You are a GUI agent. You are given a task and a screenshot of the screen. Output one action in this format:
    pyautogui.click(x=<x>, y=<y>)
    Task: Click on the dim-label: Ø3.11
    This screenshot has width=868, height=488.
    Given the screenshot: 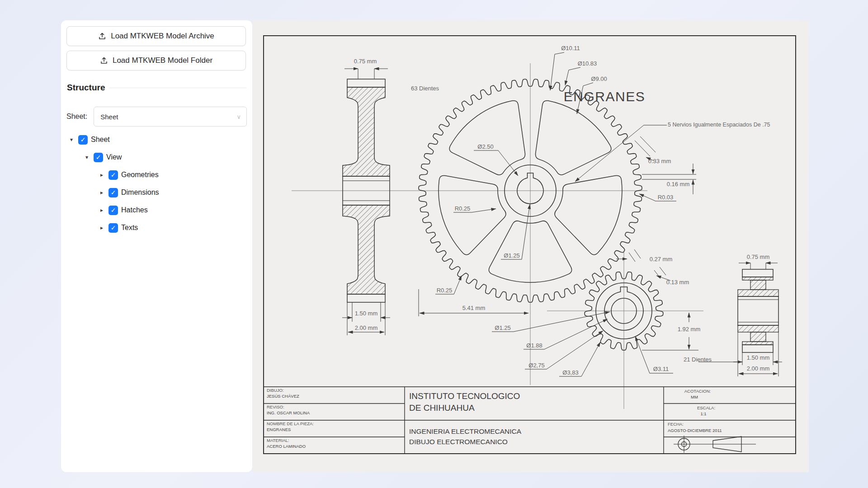 What is the action you would take?
    pyautogui.click(x=661, y=369)
    